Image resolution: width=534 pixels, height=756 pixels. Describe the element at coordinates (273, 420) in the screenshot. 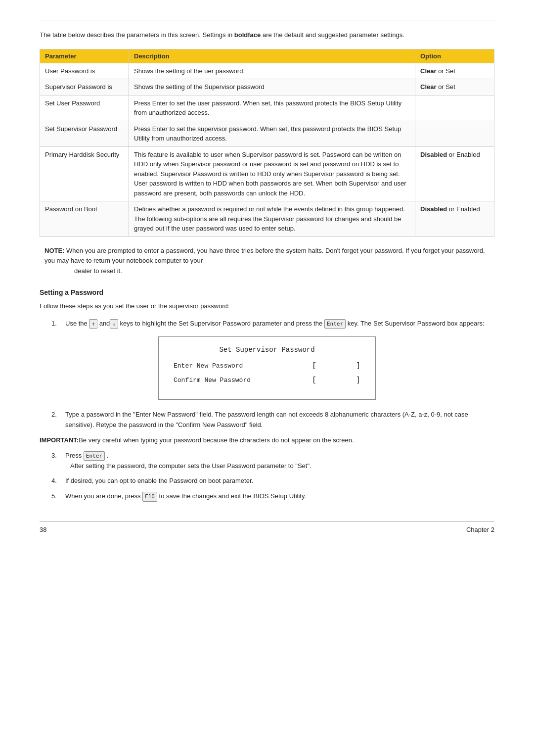

I see `step-2: 2. Type a password in the "Enter New Pas…` at that location.